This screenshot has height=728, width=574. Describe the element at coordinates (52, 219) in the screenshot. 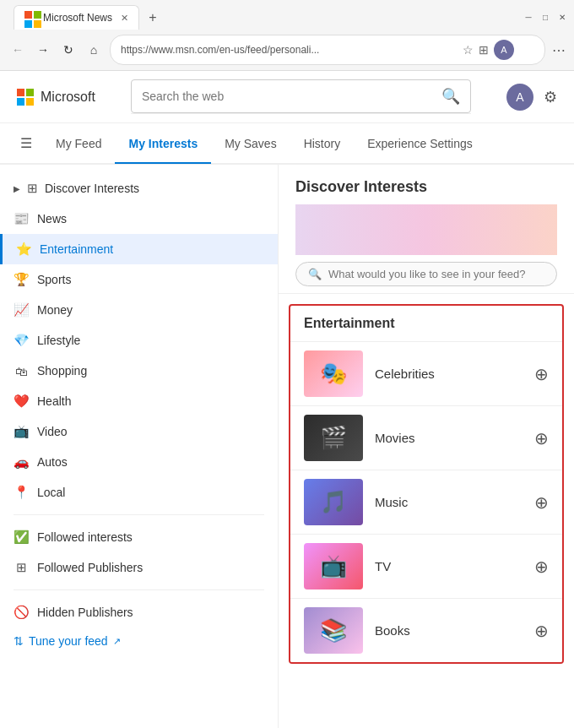

I see `news-label: News` at that location.